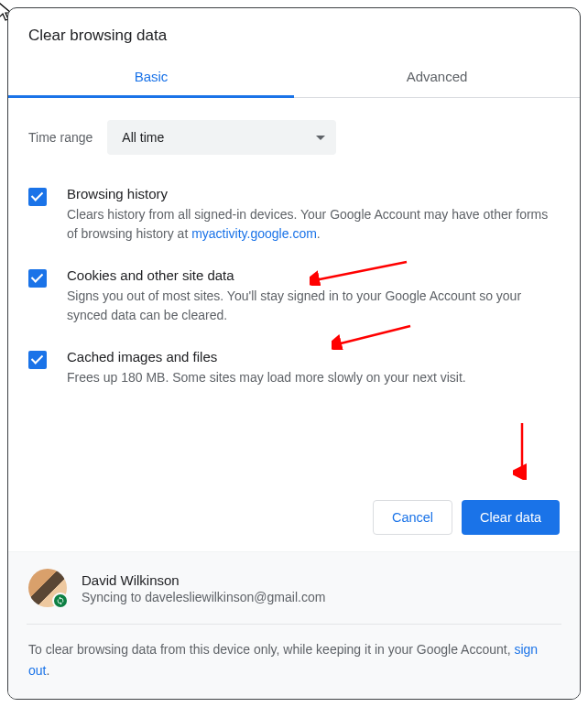 This screenshot has height=707, width=588. I want to click on profile-text: David Wilkinson Syncing to davelesliewil…, so click(203, 588).